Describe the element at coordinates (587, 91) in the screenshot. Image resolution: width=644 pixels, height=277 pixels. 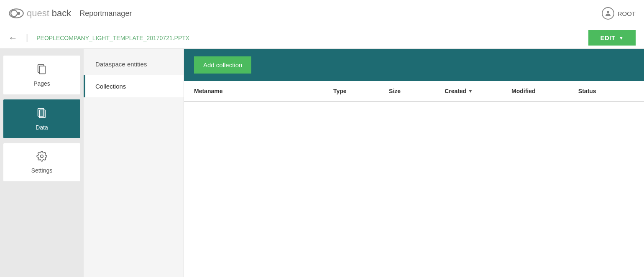
I see `col-status-label: Status` at that location.